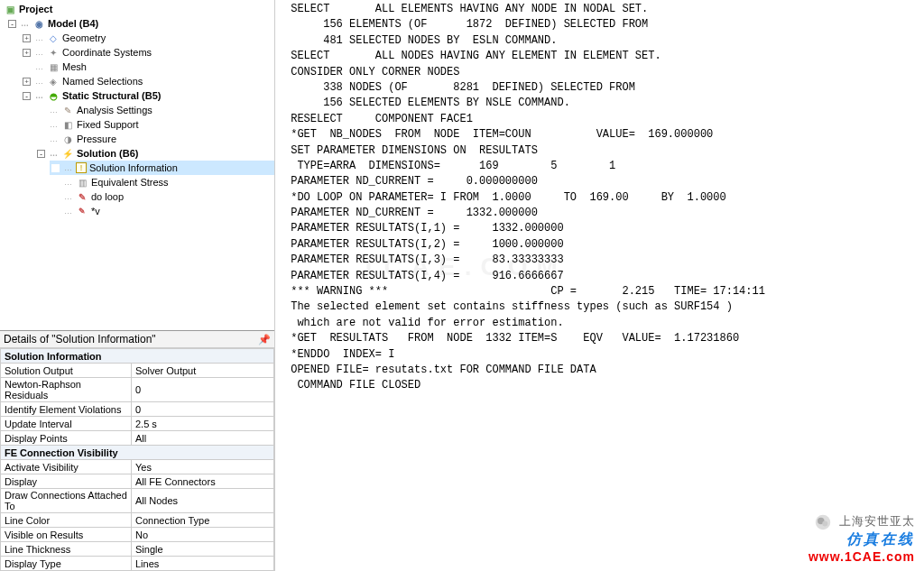  What do you see at coordinates (862, 557) in the screenshot?
I see `watermark-url: www.1CAE.com` at bounding box center [862, 557].